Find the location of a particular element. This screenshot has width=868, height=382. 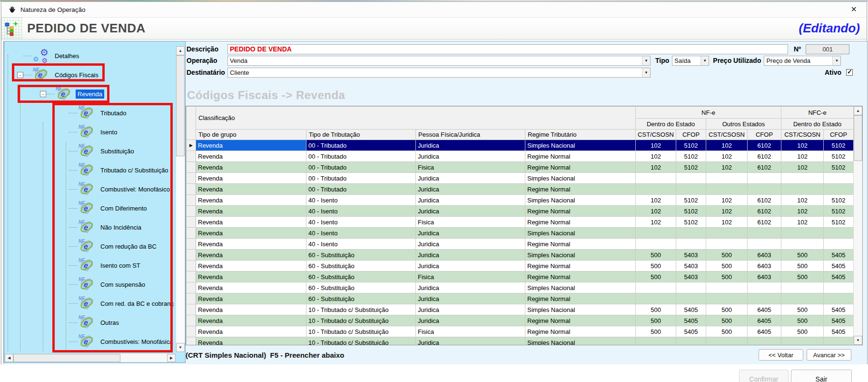

table-row: ▶ Revenda 60 - Substituição Fisica Regim… is located at coordinates (520, 277).